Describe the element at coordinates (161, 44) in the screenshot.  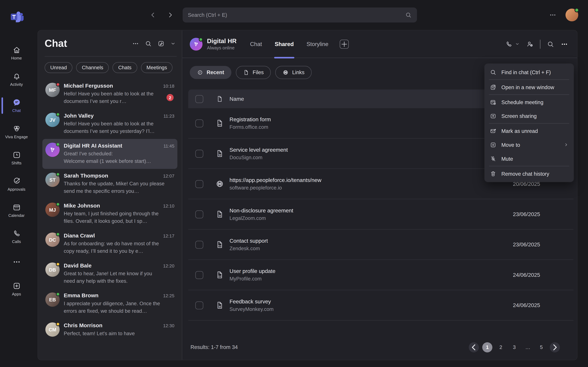
I see `new-chat-icon` at that location.